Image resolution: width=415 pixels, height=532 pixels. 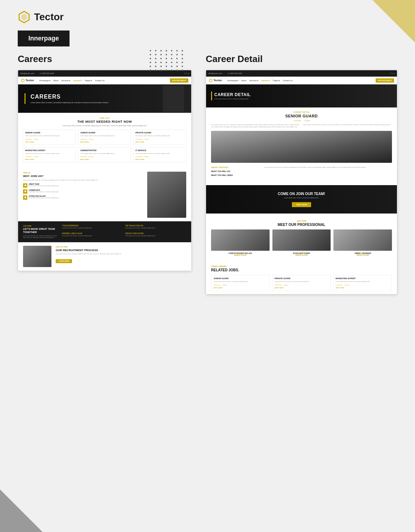 What do you see at coordinates (83, 198) in the screenshot?
I see `benefit-salary: ATTRACTIVE SALARY Lorem ipsum dolor sit …` at bounding box center [83, 198].